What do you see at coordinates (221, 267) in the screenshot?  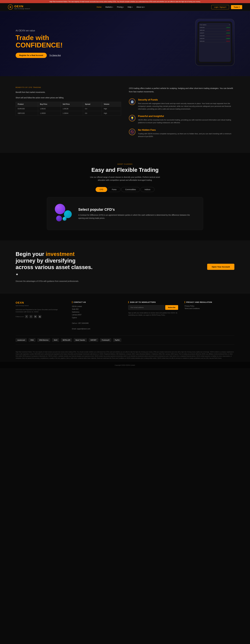 I see `open-account-button: Open Your Account` at bounding box center [221, 267].